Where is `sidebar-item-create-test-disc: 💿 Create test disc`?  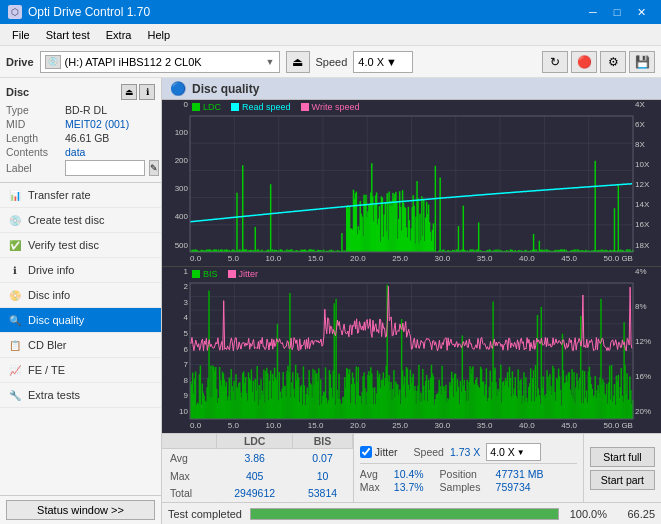
sidebar-item-create-test-disc: 💿 Create test disc is located at coordinates (80, 220).